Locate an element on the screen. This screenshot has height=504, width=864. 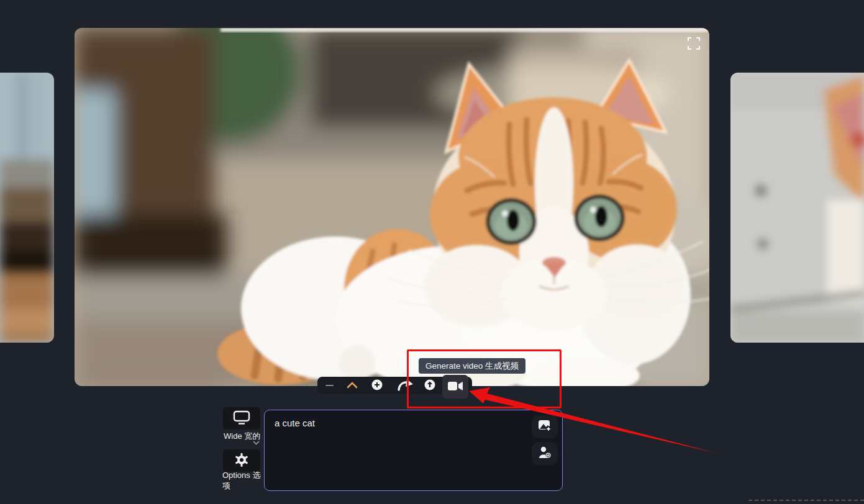
minus-icon is located at coordinates (329, 386).